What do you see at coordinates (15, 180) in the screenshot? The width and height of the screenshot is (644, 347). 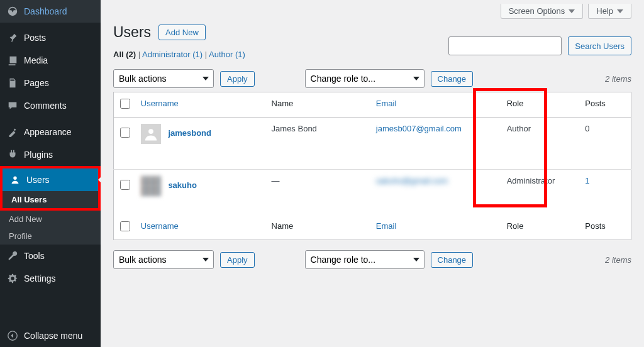 I see `users-icon` at bounding box center [15, 180].